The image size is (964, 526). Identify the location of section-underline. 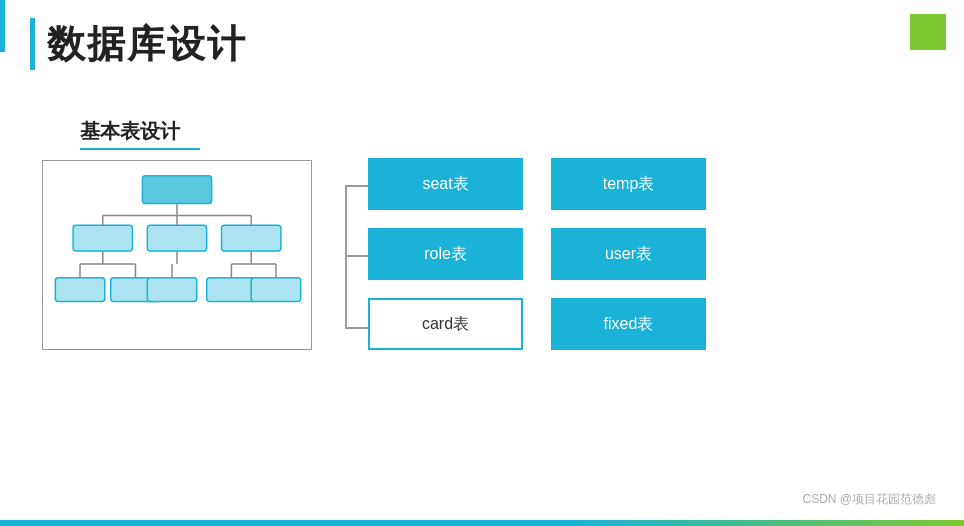
(140, 149).